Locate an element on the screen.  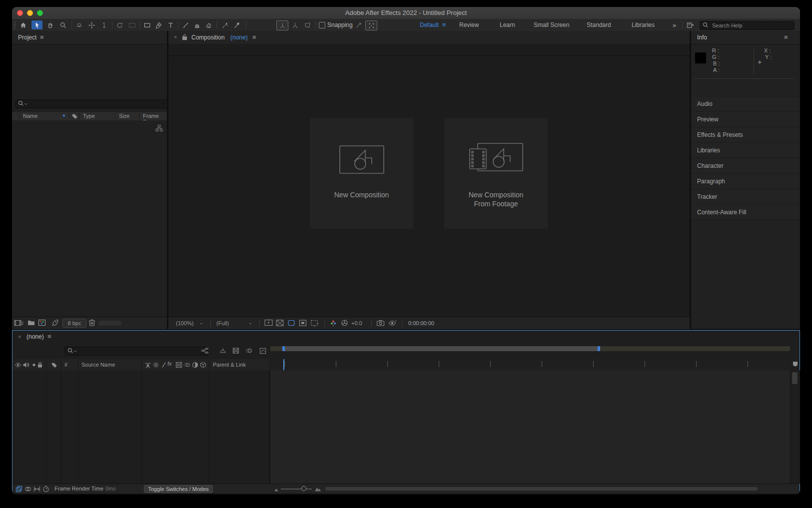
type-tool is located at coordinates (170, 25).